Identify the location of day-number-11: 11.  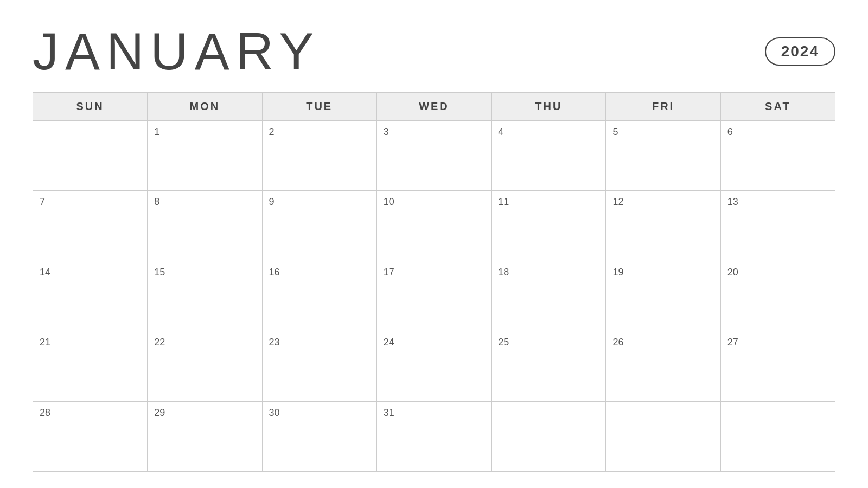
(503, 202).